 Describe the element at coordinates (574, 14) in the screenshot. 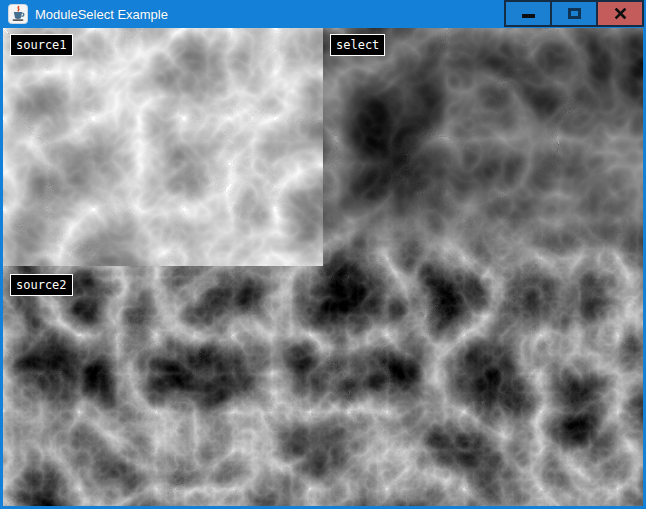

I see `maximize-icon` at that location.